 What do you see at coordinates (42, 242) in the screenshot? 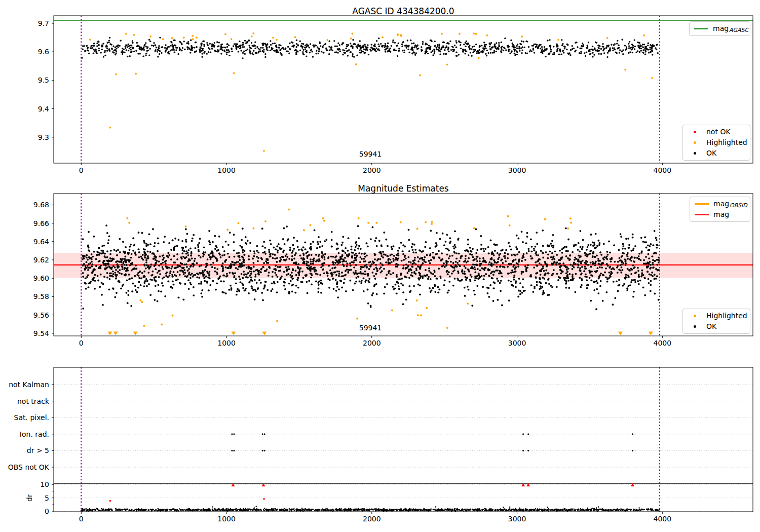
I see `tick-label: 9.64` at bounding box center [42, 242].